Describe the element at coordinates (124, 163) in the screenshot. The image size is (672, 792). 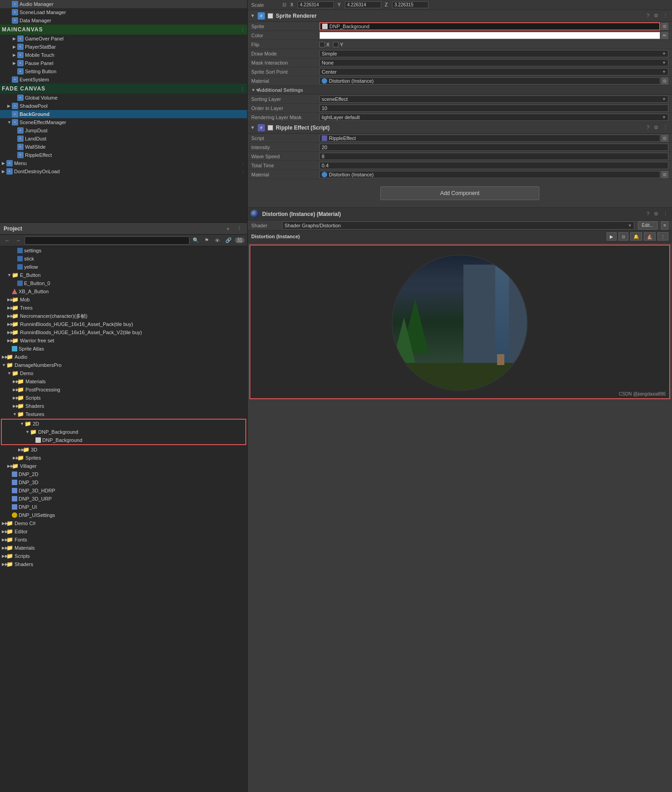
I see `hierarchy-item-menu: ▪ Menu ⋮` at that location.